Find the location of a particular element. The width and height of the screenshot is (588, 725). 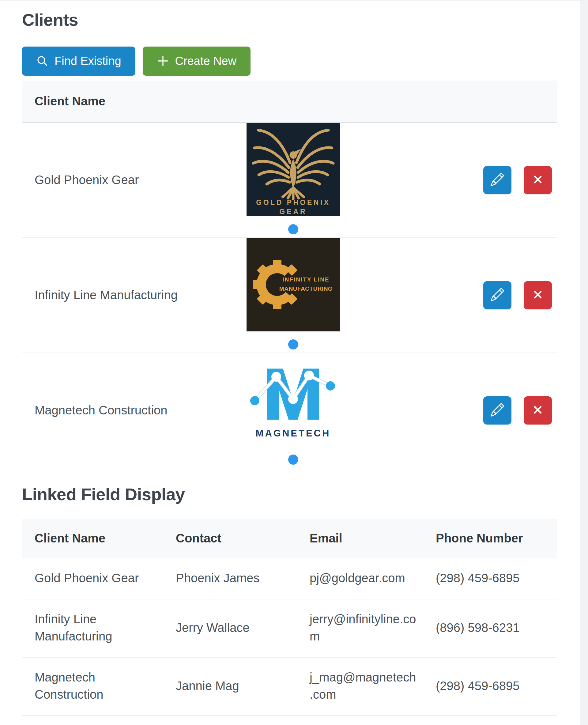

email-cell: j_mag@magnetech.com is located at coordinates (360, 686).